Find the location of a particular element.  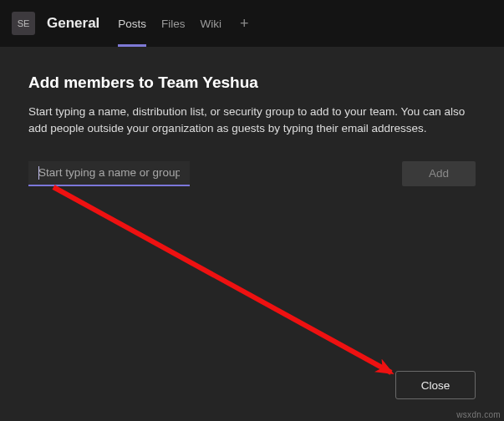

add-button: Add is located at coordinates (439, 174).